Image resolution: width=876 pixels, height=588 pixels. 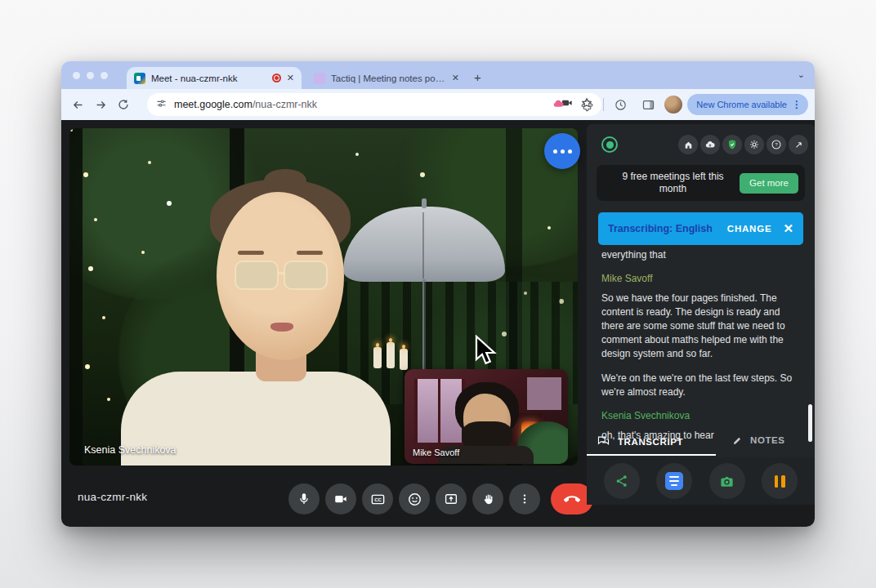 What do you see at coordinates (123, 105) in the screenshot?
I see `reload-icon` at bounding box center [123, 105].